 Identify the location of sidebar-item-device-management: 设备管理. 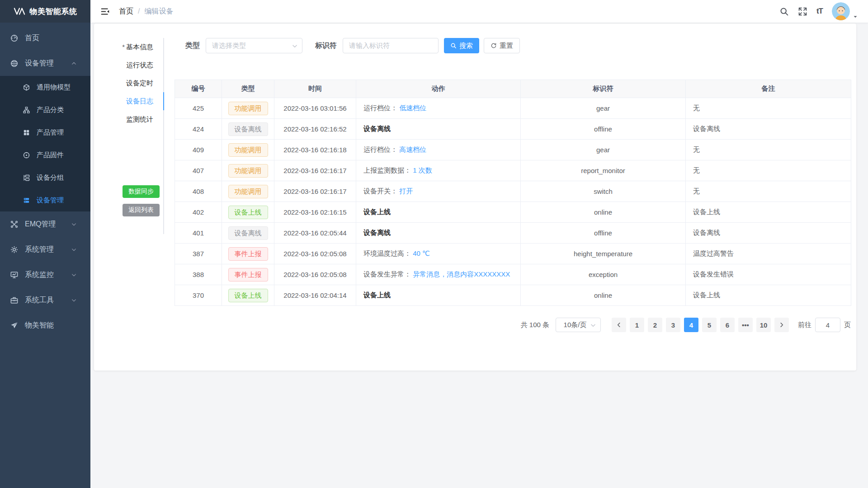
(45, 63).